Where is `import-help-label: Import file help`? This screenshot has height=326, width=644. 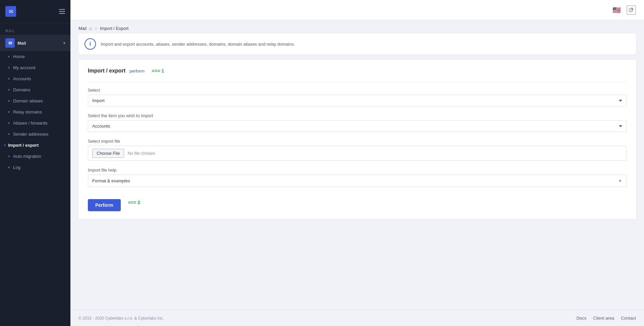 import-help-label: Import file help is located at coordinates (357, 170).